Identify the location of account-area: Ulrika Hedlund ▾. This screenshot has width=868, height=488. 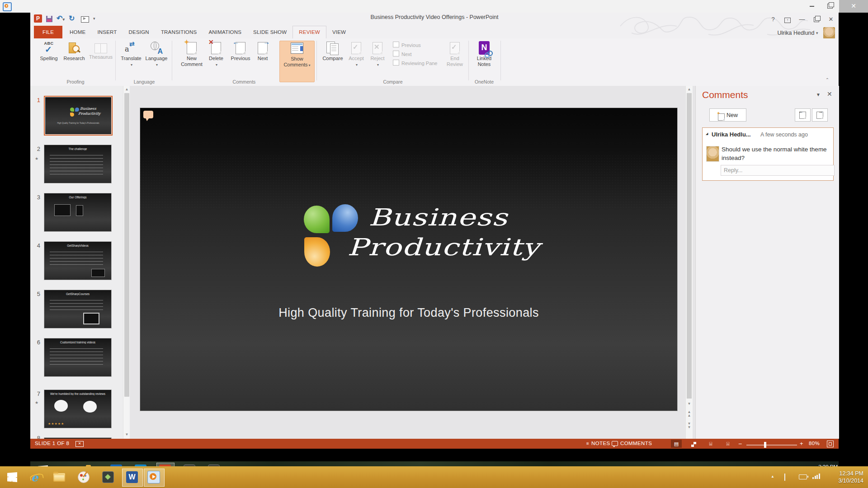
(781, 33).